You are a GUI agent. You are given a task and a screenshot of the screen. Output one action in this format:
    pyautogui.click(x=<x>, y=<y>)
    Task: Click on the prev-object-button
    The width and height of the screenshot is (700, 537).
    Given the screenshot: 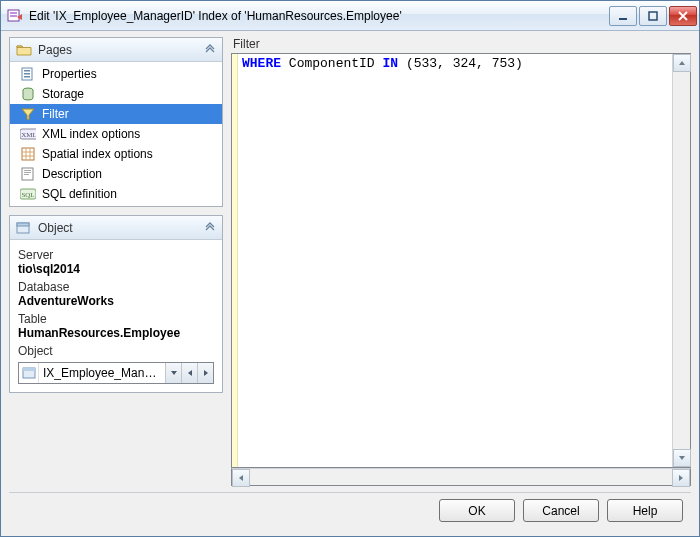 What is the action you would take?
    pyautogui.click(x=189, y=373)
    